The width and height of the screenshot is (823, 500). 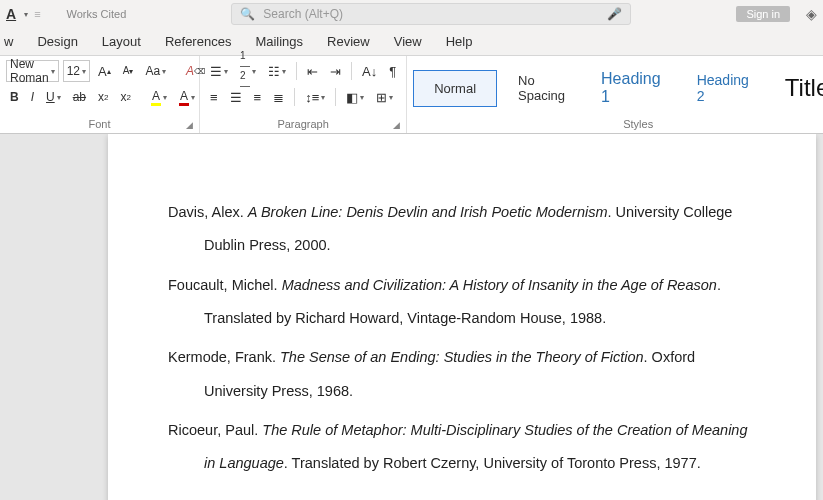 I want to click on styles-gallery: NormalNo SpacingHeading 1Heading 2Title▾, so click(x=618, y=88).